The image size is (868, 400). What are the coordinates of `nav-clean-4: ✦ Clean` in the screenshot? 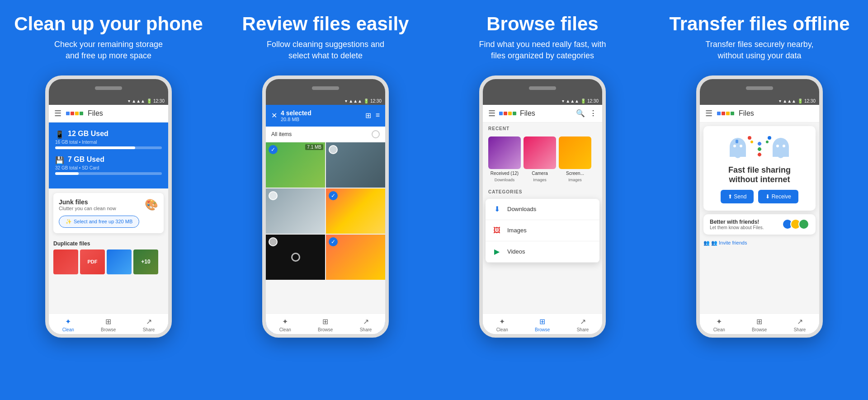 It's located at (719, 325).